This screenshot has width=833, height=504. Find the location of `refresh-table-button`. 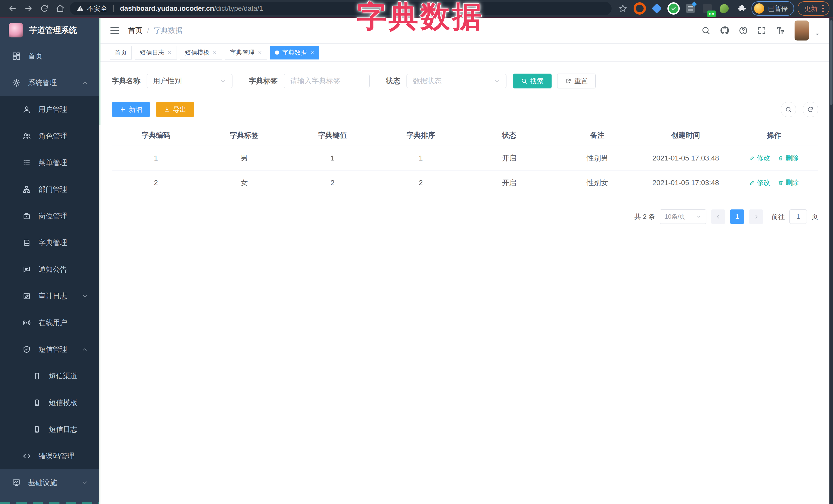

refresh-table-button is located at coordinates (811, 110).